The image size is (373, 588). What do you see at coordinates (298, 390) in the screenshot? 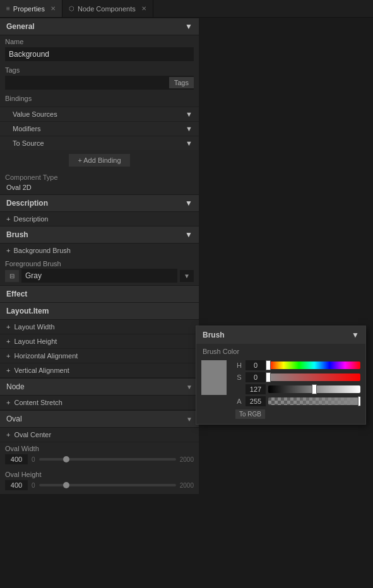
I see `color-sliders: H S` at bounding box center [298, 390].